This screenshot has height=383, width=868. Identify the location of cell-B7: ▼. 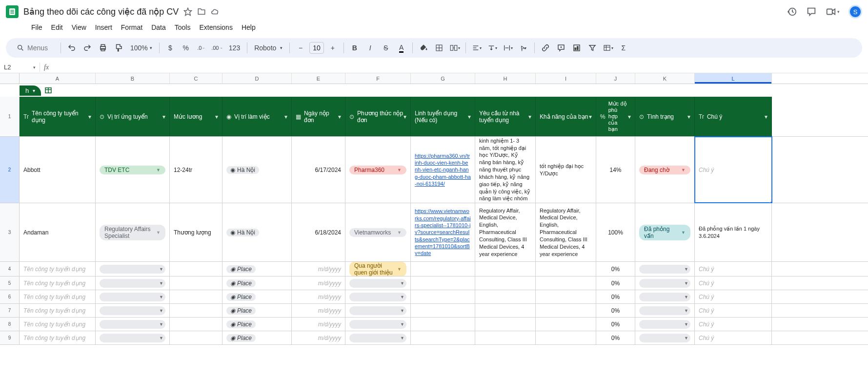
(133, 311).